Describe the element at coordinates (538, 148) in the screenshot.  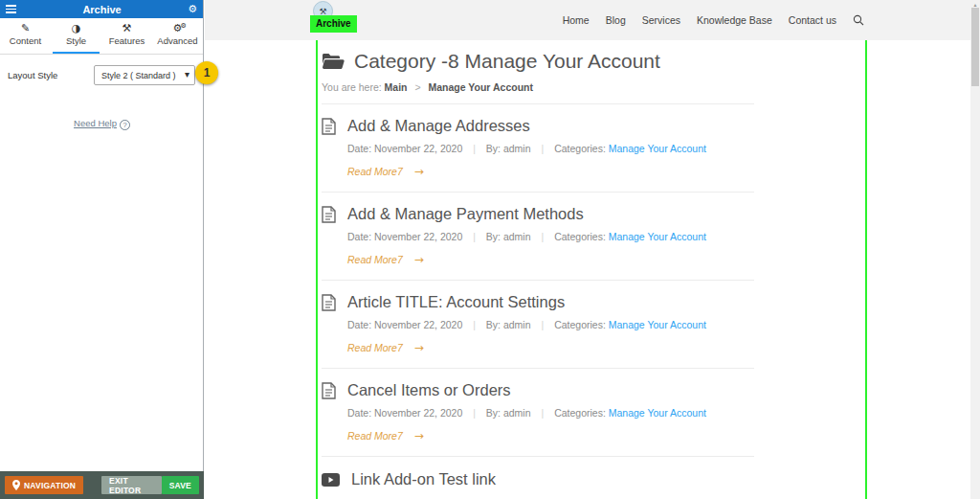
I see `article-row: Add & Manage Addresses Date: November 22…` at that location.